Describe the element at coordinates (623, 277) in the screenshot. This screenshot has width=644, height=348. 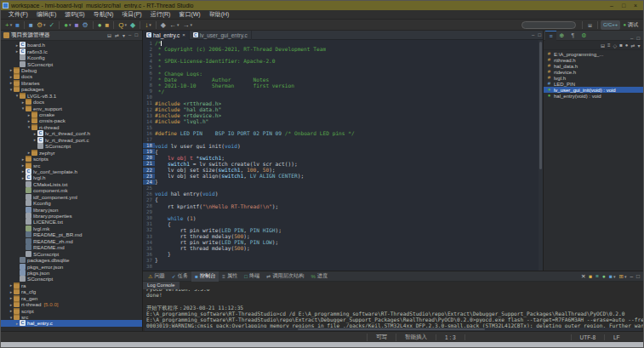
I see `open-console-icon: ⊞▾` at that location.